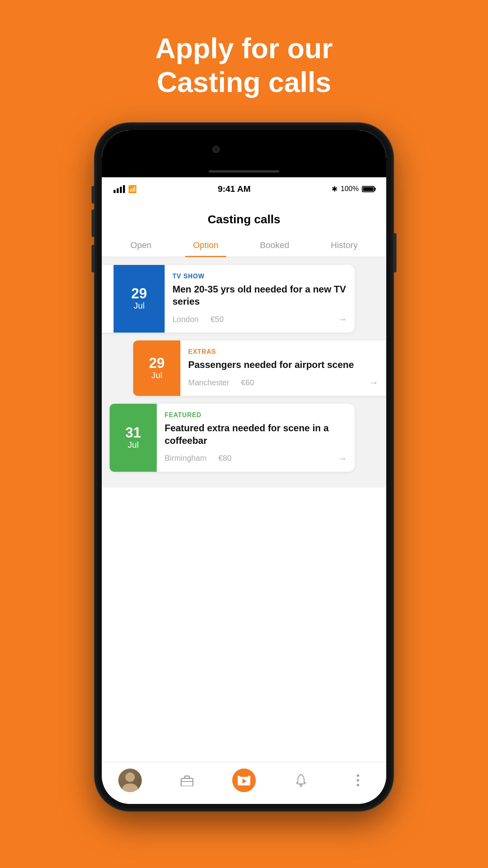 This screenshot has width=488, height=868. What do you see at coordinates (139, 294) in the screenshot?
I see `card-1-day: 29` at bounding box center [139, 294].